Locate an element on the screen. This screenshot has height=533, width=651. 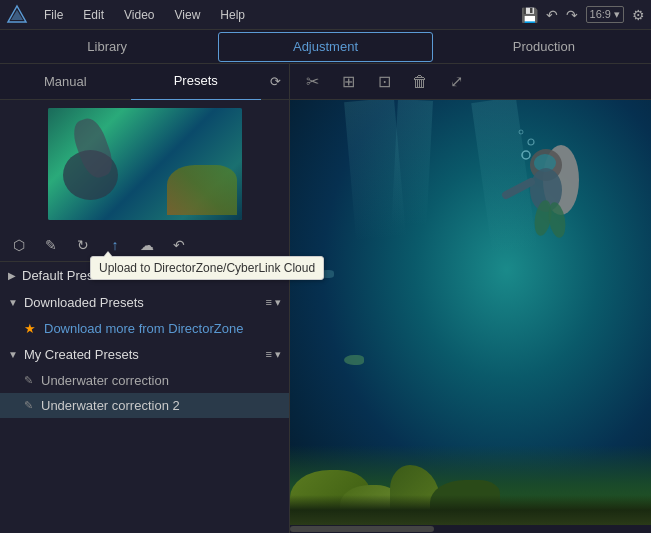
panel-tabs: Manual Presets ⟳ is located at coordinates (144, 82).